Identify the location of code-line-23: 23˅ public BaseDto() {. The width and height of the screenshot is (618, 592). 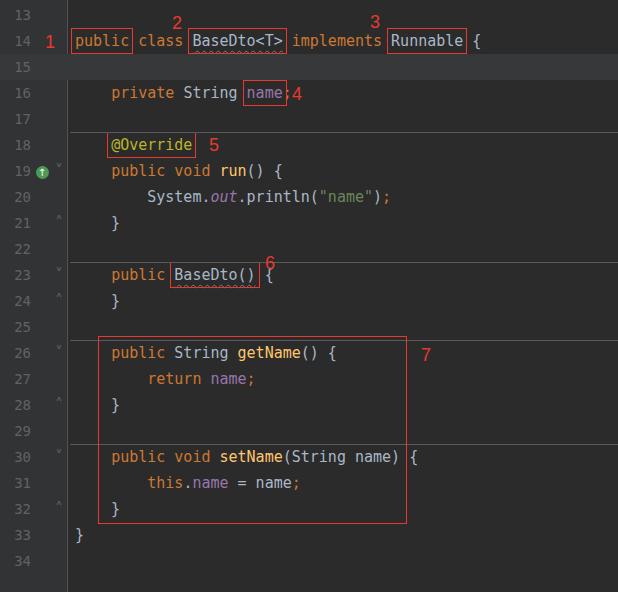
(309, 275).